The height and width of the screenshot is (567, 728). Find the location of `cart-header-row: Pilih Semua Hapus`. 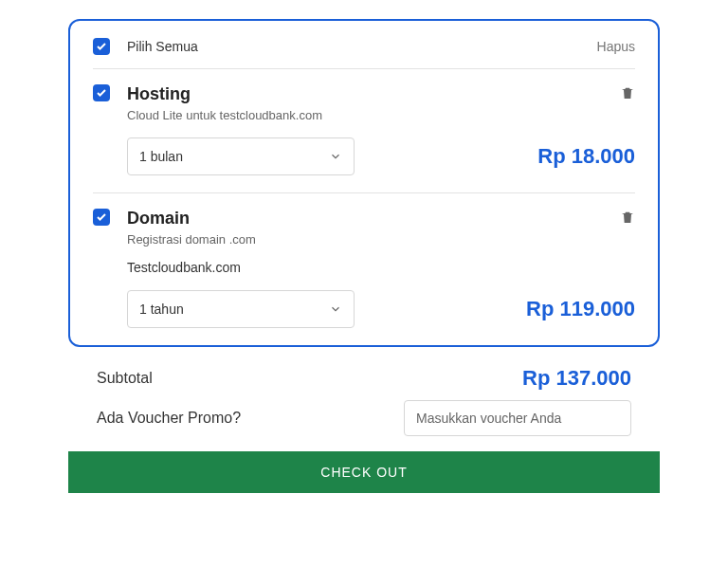

cart-header-row: Pilih Semua Hapus is located at coordinates (364, 53).